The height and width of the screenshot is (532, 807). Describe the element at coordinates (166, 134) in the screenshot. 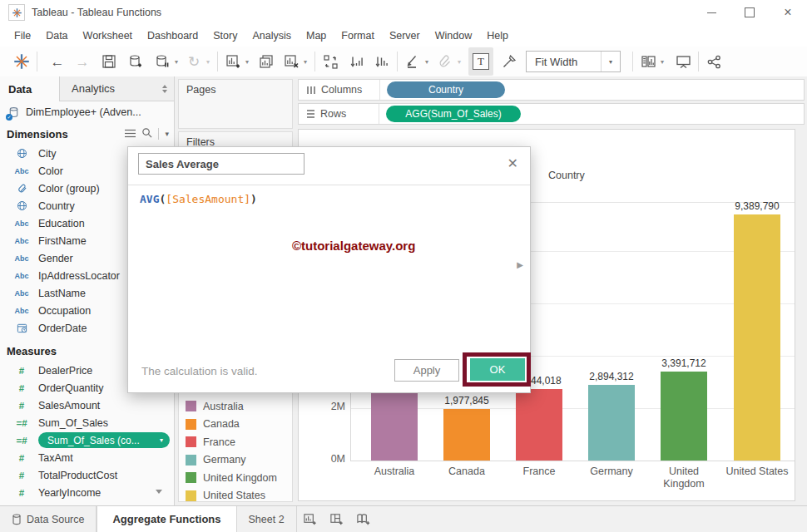

I see `fields-menu-caret: ▾` at that location.